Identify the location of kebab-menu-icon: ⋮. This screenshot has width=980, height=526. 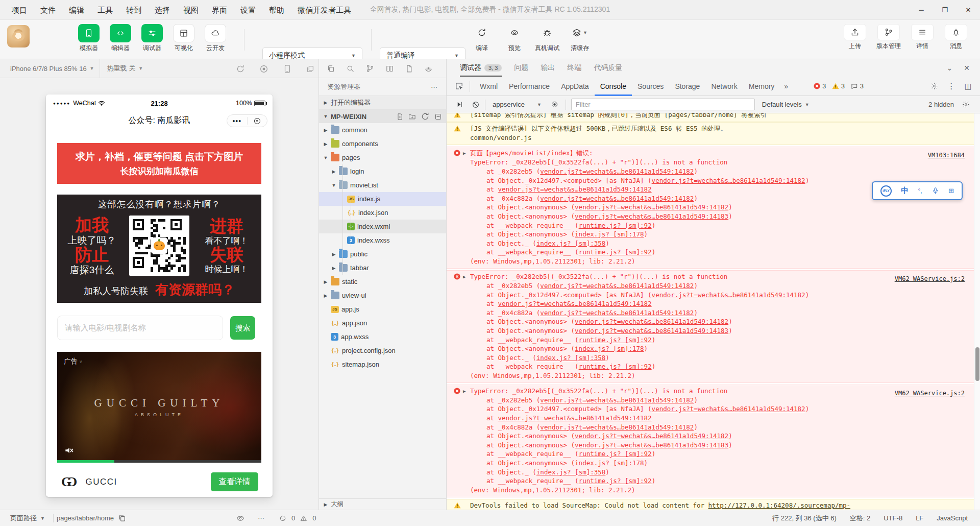
(951, 86).